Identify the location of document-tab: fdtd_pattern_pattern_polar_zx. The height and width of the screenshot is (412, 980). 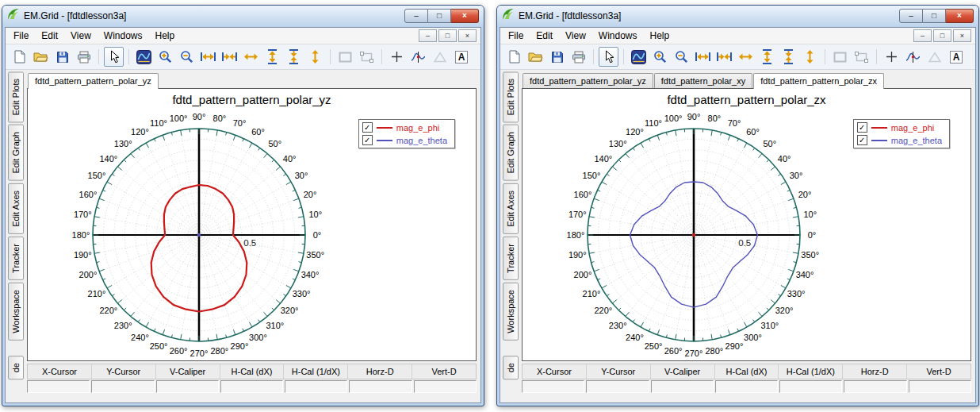
(818, 81).